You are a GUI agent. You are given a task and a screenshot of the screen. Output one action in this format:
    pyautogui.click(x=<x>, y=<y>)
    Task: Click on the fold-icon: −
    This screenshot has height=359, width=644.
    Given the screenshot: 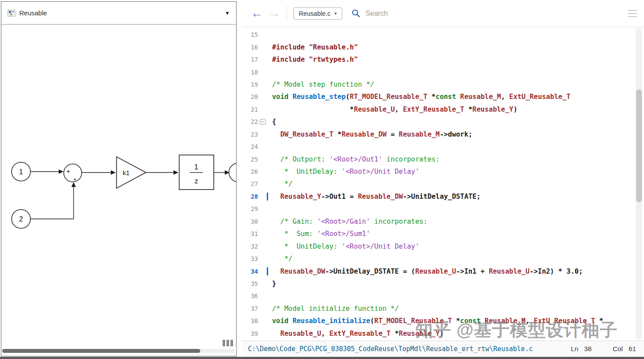 What is the action you would take?
    pyautogui.click(x=263, y=122)
    